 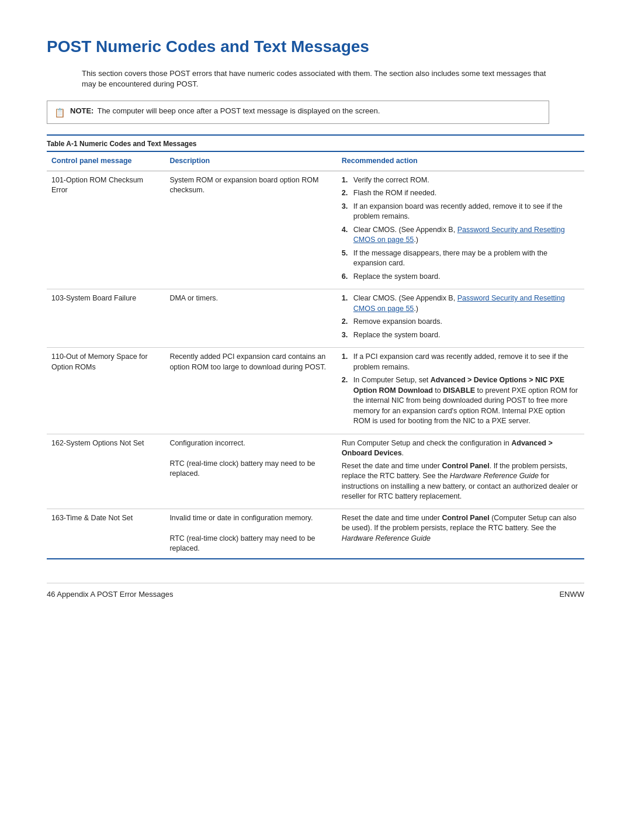 What do you see at coordinates (238, 111) in the screenshot?
I see `note-text: The computer will beep once after a POST…` at bounding box center [238, 111].